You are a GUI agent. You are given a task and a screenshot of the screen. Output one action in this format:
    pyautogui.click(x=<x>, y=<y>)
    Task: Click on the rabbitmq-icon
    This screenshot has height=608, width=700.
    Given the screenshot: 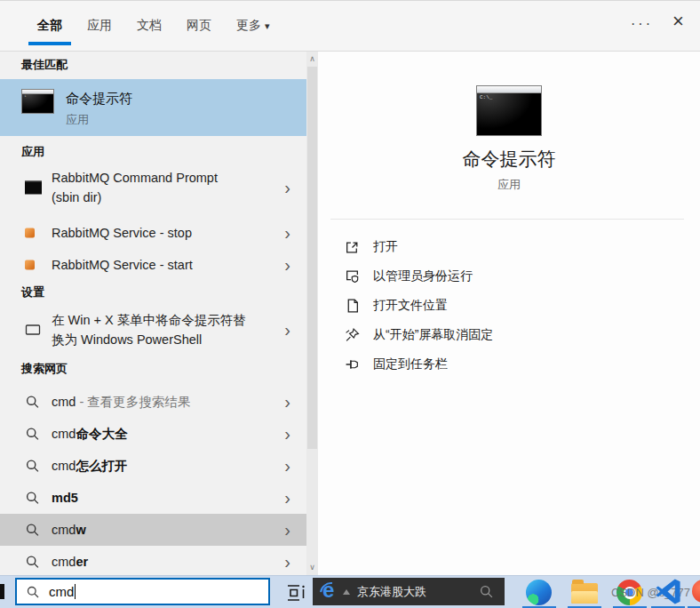 What is the action you would take?
    pyautogui.click(x=30, y=265)
    